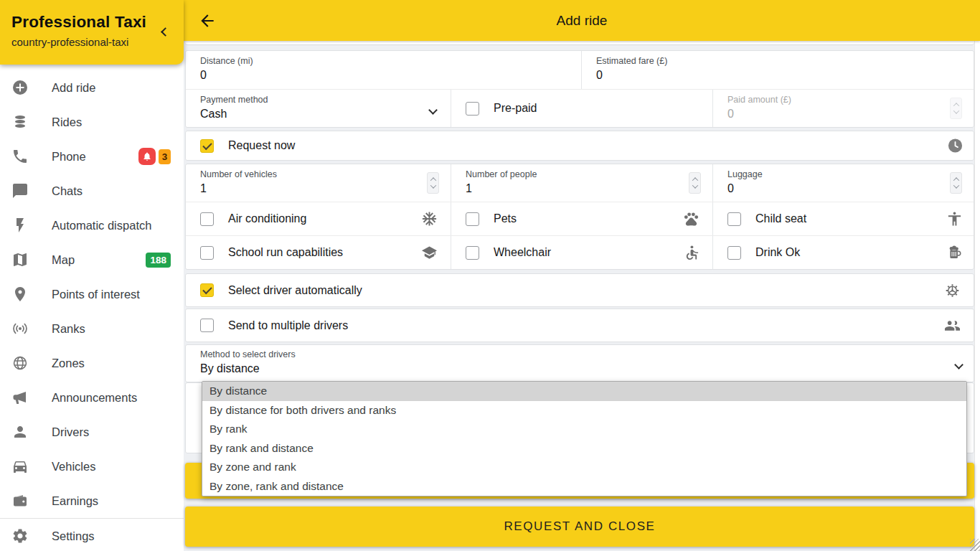 This screenshot has width=980, height=551. I want to click on chat-bubble-icon, so click(20, 191).